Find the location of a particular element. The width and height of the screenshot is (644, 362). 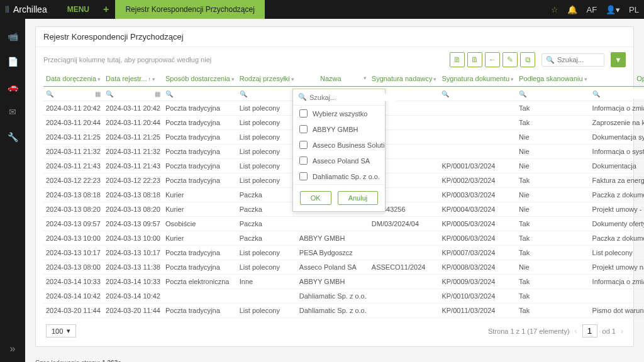

table-row: 2024-03-13 10:172024-03-13 10:17Poczta t… is located at coordinates (343, 253).